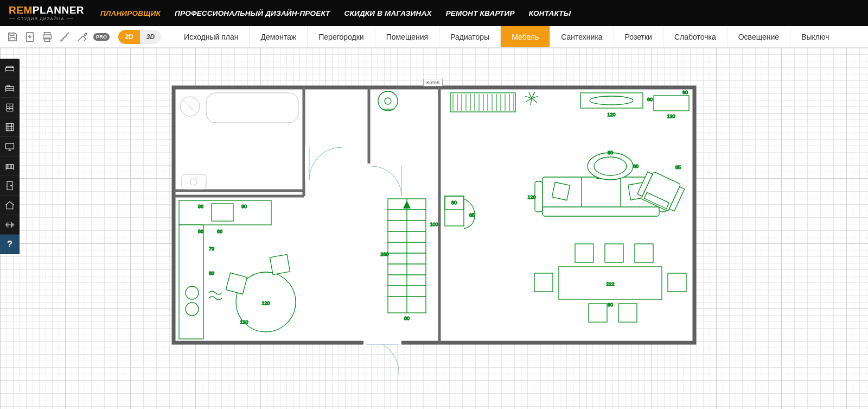 The width and height of the screenshot is (868, 409). What do you see at coordinates (101, 37) in the screenshot?
I see `pro-badge: PRO` at bounding box center [101, 37].